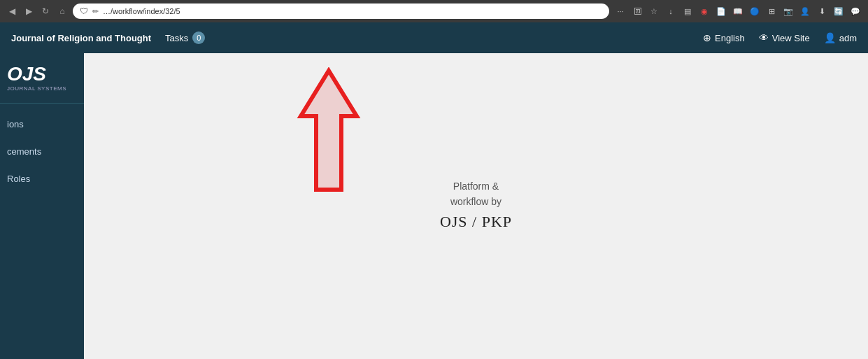 This screenshot has height=359, width=868. I want to click on sidebar-logo: OJS JOURNAL SYSTEMS, so click(42, 78).